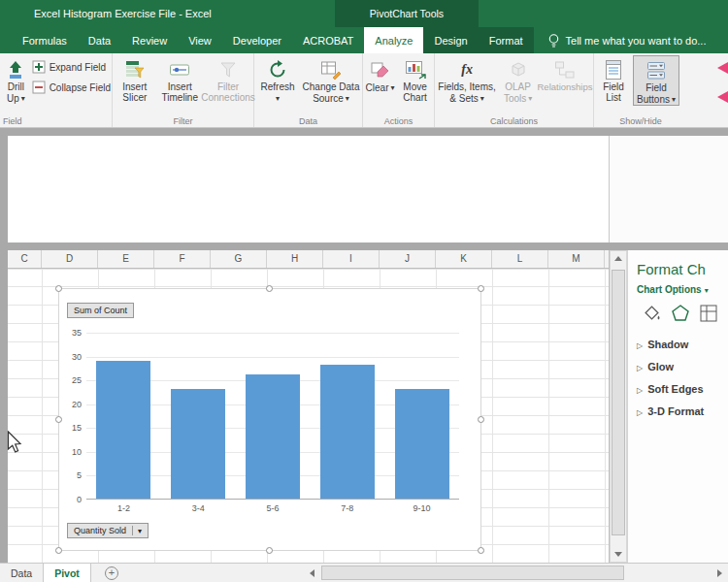  I want to click on column-header-K: K, so click(464, 259).